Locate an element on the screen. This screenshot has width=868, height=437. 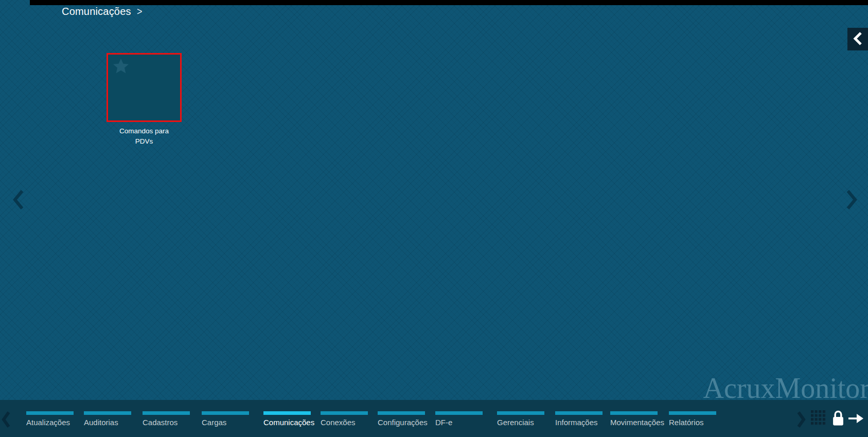
apps-grid-icon is located at coordinates (819, 419).